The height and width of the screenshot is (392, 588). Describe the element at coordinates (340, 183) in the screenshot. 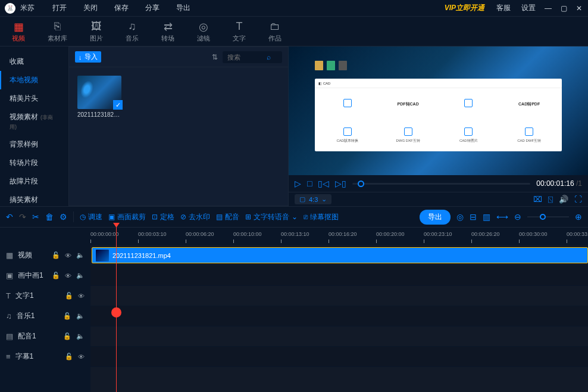

I see `next-frame-button: ▷▯` at that location.